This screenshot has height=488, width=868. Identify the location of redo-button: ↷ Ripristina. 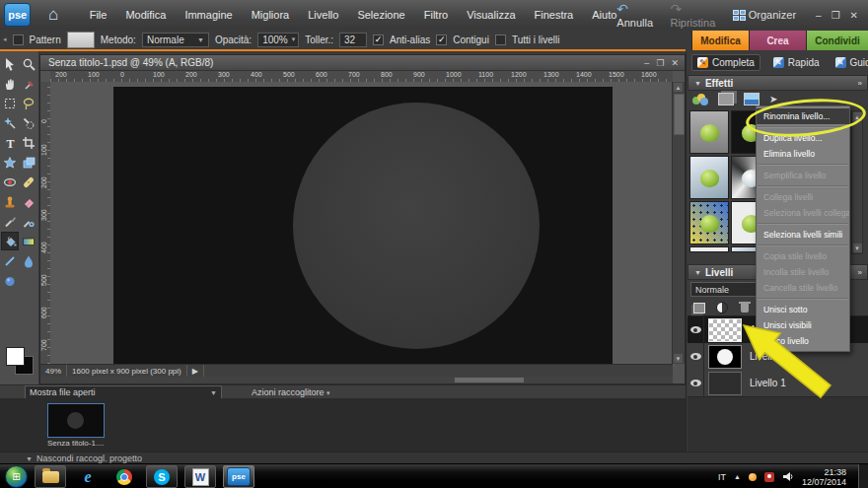
(698, 15).